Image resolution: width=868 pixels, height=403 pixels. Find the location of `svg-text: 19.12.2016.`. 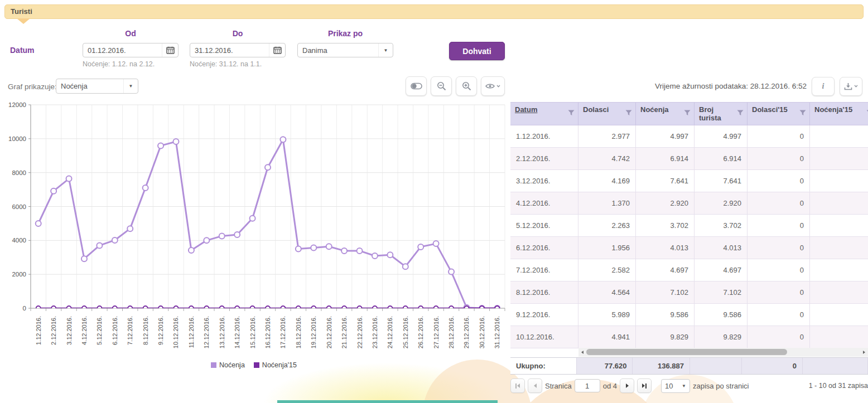

svg-text: 19.12.2016. is located at coordinates (314, 332).